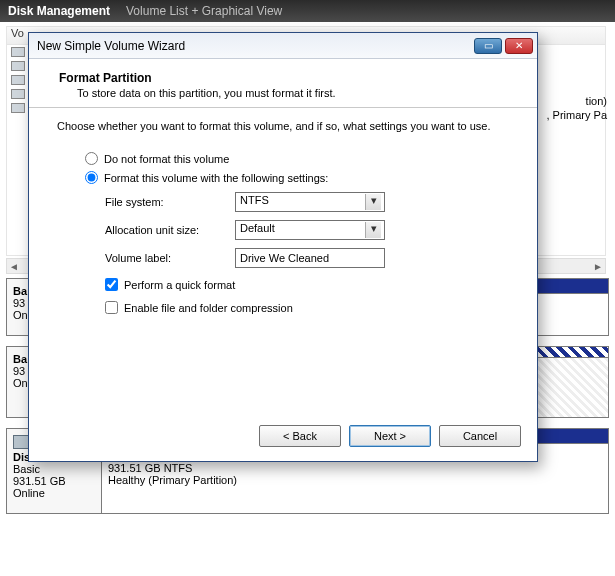 This screenshot has height=576, width=615. Describe the element at coordinates (311, 202) in the screenshot. I see `filesystem-row: File system: NTFS` at that location.